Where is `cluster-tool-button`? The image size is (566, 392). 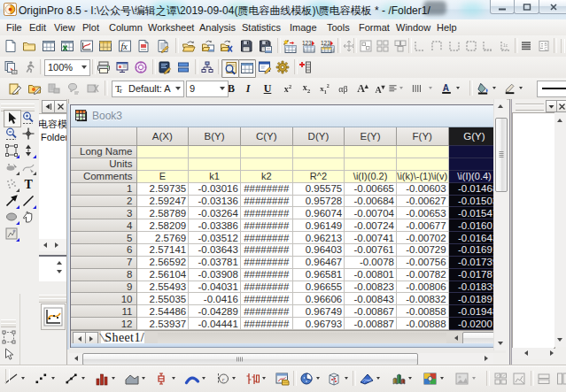
cluster-tool-button is located at coordinates (12, 184).